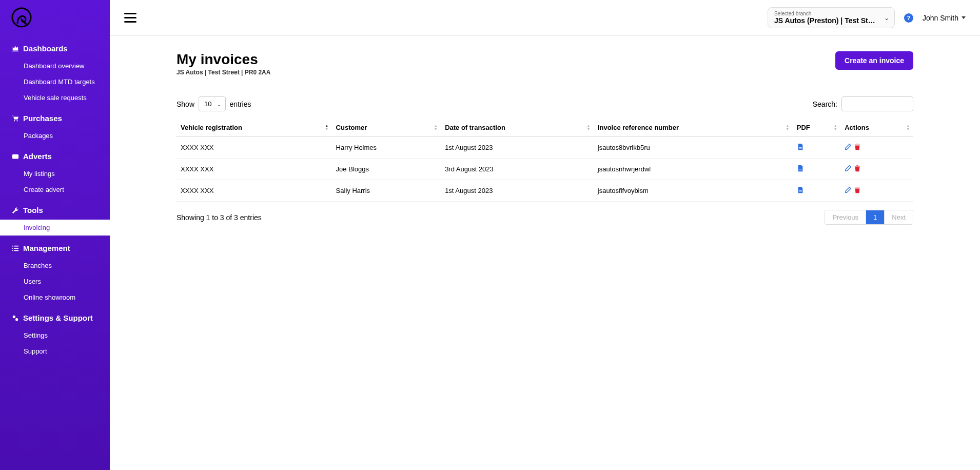 The image size is (980, 470). Describe the element at coordinates (693, 148) in the screenshot. I see `cell-ref: jsautos8bvrlkb5ru` at that location.